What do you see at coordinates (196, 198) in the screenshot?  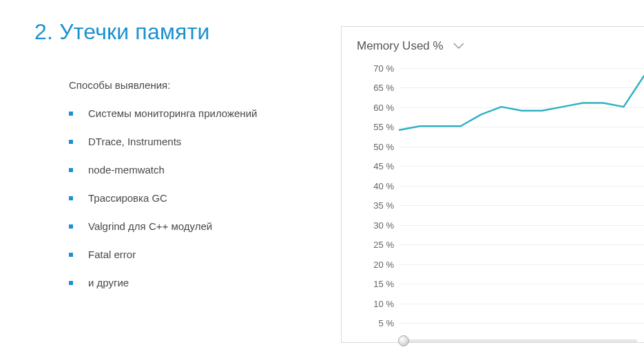 I see `list-item: Трассировка GC` at bounding box center [196, 198].